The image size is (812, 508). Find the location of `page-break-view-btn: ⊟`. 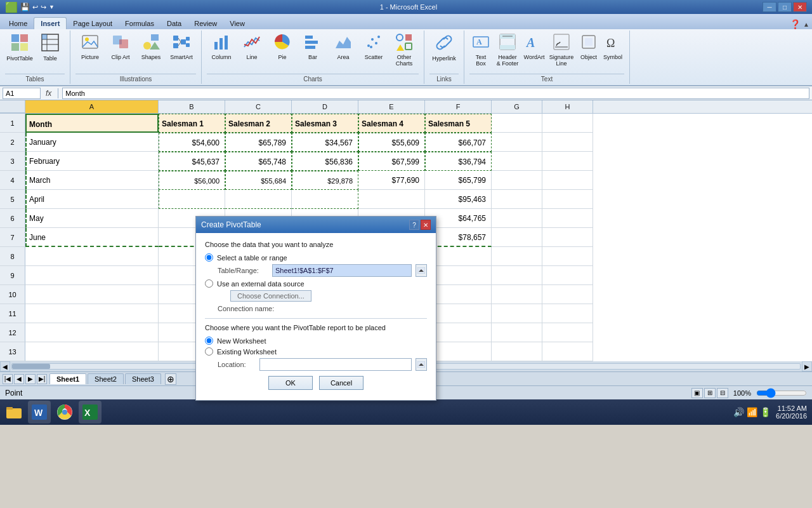

page-break-view-btn: ⊟ is located at coordinates (723, 393).